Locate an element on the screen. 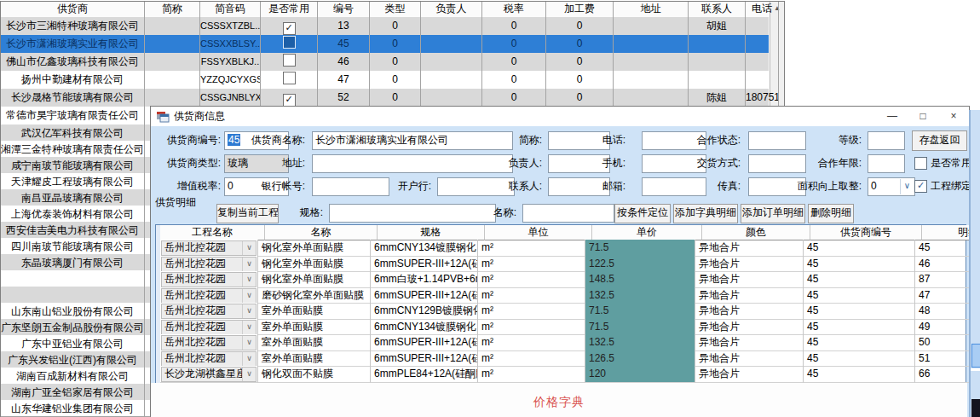 The image size is (980, 417). close-icon: × is located at coordinates (954, 116).